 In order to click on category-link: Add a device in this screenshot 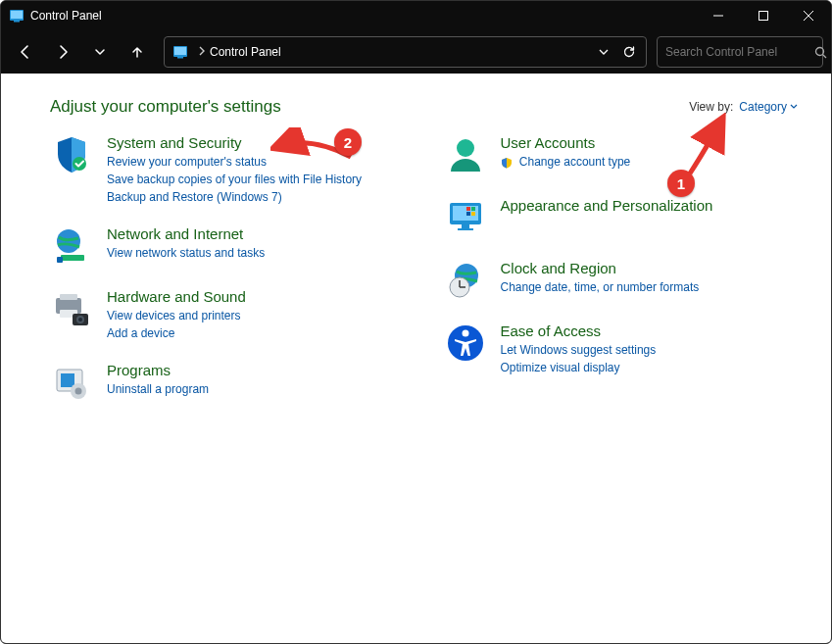, I will do `click(176, 333)`.